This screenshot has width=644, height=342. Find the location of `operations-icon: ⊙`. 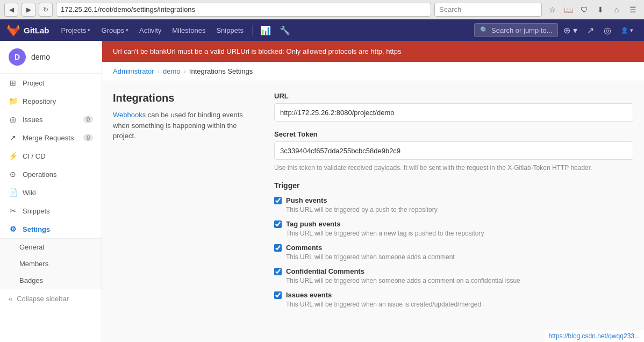

operations-icon: ⊙ is located at coordinates (13, 174).